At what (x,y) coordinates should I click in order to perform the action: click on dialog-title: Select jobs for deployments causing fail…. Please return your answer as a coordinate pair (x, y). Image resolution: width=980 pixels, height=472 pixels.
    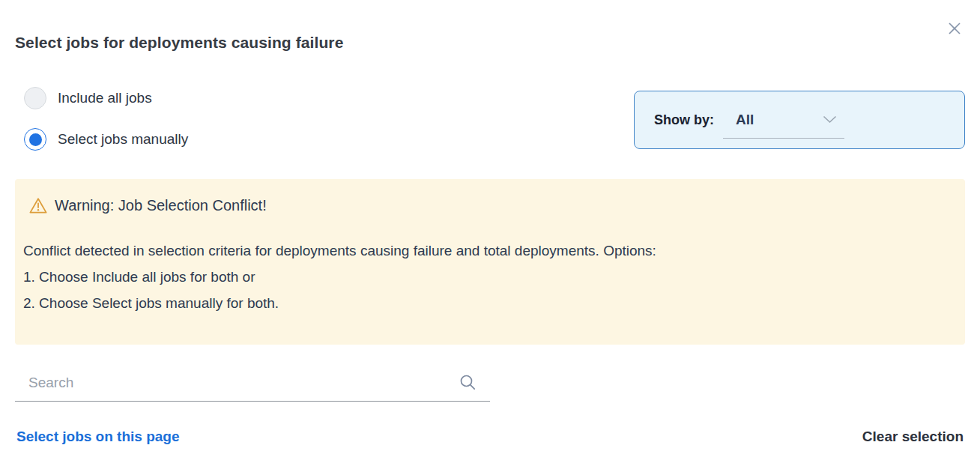
    Looking at the image, I should click on (490, 43).